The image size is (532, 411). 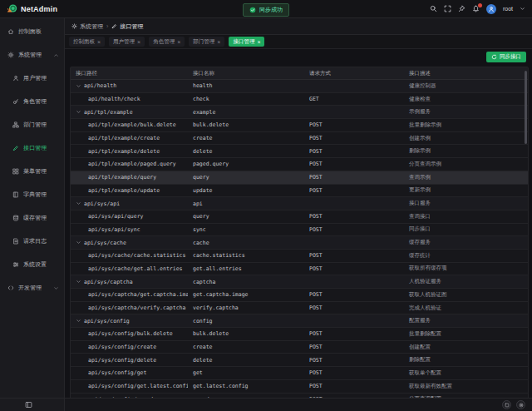 What do you see at coordinates (166, 42) in the screenshot?
I see `tab-item: 角色管理×` at bounding box center [166, 42].